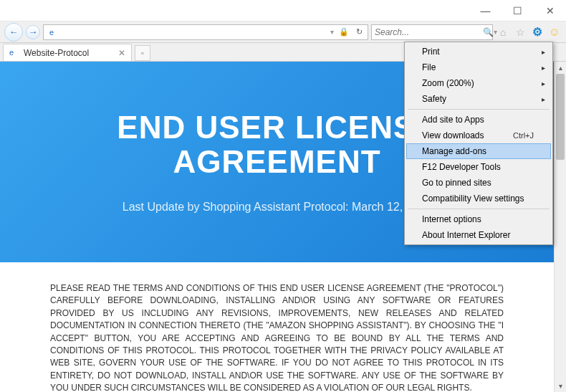 The image size is (566, 392). I want to click on window-titlebar: — ☐ ✕, so click(283, 11).